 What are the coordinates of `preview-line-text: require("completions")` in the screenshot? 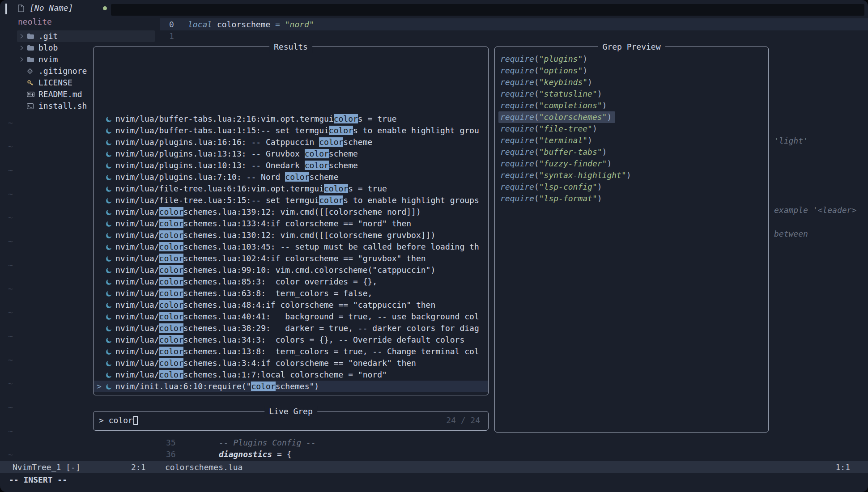 It's located at (553, 106).